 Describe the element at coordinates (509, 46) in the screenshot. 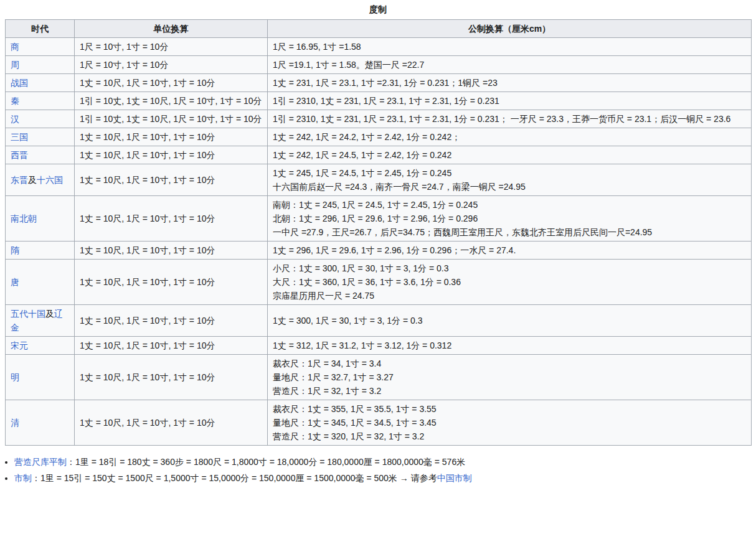

I see `metric-cell: 1尺 = 16.95, 1寸 =1.58` at that location.